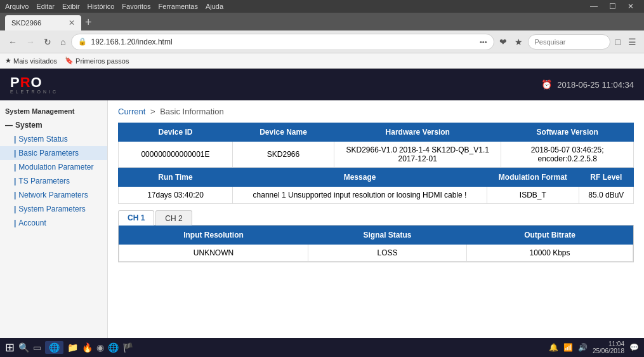 Image resolution: width=644 pixels, height=357 pixels. What do you see at coordinates (53, 223) in the screenshot?
I see `sidebar-item-account: | Account` at bounding box center [53, 223].